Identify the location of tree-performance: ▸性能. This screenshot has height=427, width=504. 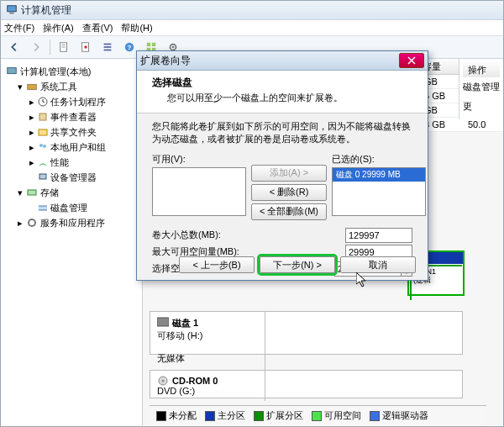
(71, 162).